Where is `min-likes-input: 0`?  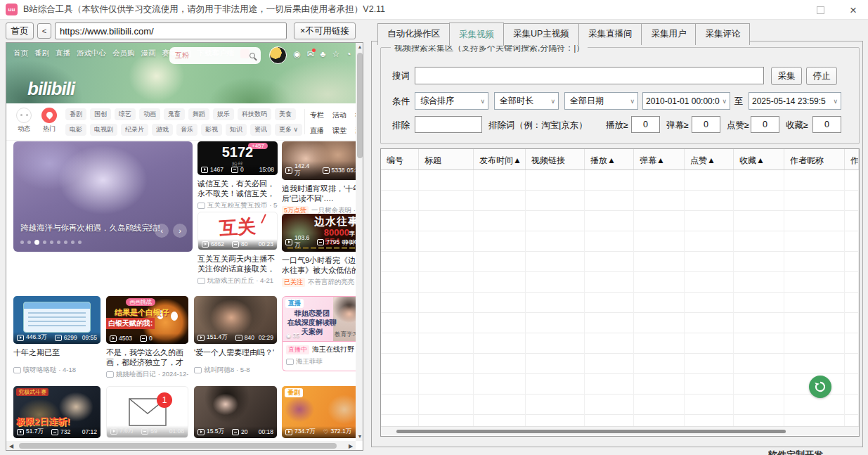
min-likes-input: 0 is located at coordinates (765, 124).